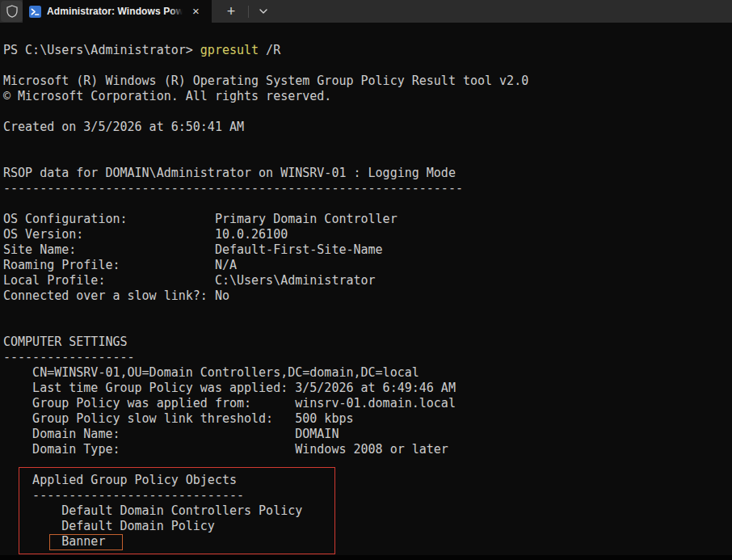  What do you see at coordinates (231, 11) in the screenshot?
I see `new-tab-button: +` at bounding box center [231, 11].